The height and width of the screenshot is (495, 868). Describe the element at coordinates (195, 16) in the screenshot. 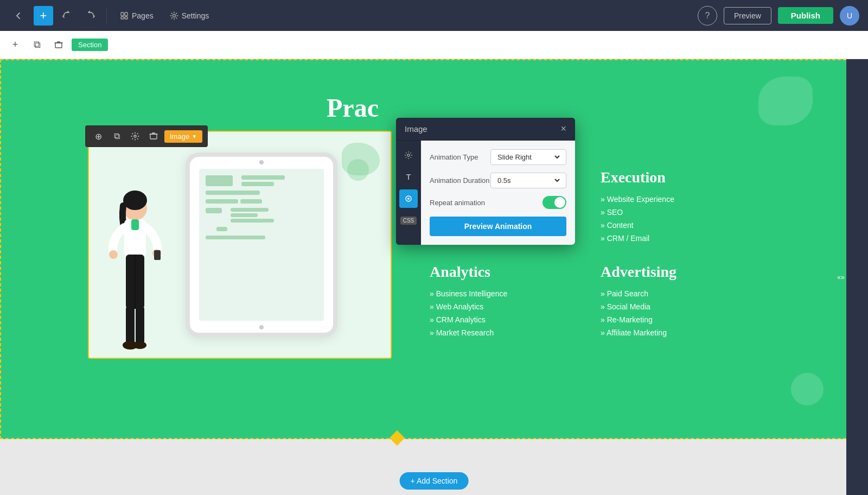

I see `settings-label: Settings` at that location.